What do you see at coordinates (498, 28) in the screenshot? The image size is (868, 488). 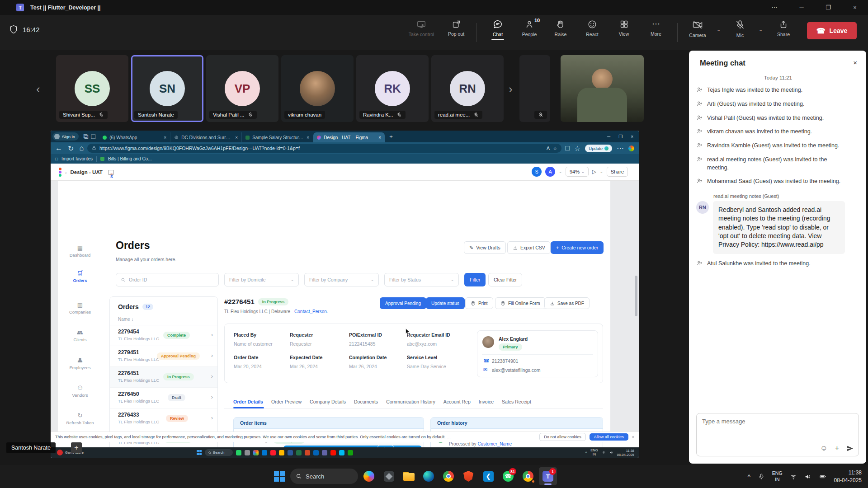 I see `chat-button: Chat` at bounding box center [498, 28].